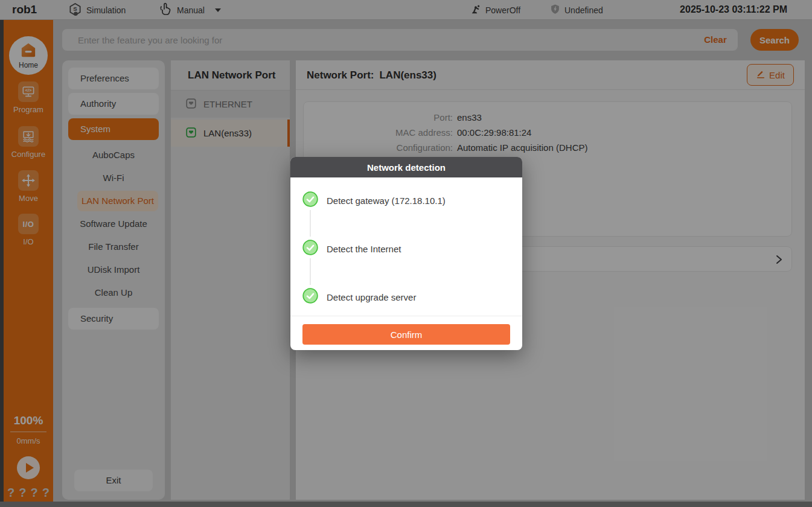 The image size is (812, 507). What do you see at coordinates (406, 333) in the screenshot?
I see `dialog-footer: Confirm` at bounding box center [406, 333].